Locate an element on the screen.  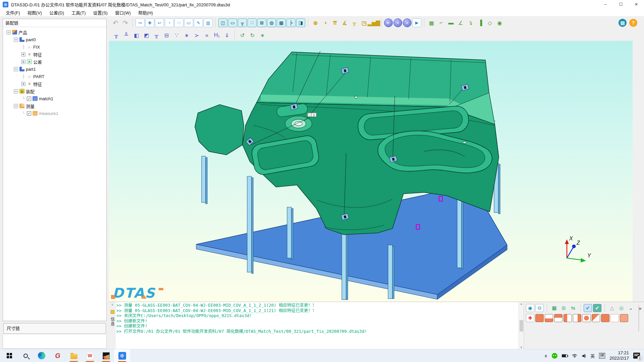
ruler-angle-icon: ∠ is located at coordinates (461, 23).